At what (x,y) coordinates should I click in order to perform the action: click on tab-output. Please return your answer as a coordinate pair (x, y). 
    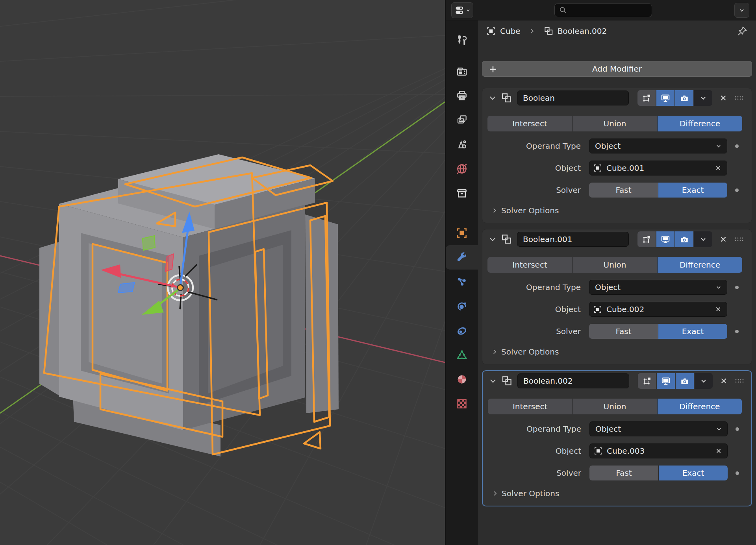
    Looking at the image, I should click on (462, 96).